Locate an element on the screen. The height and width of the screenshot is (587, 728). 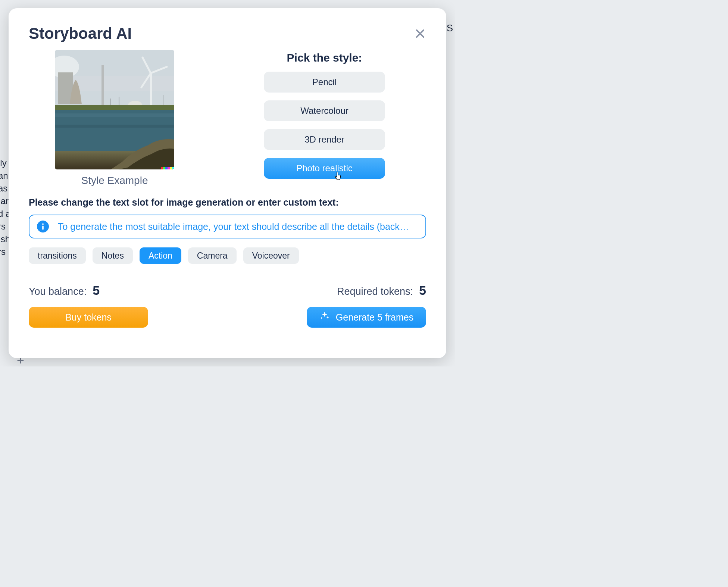
upper-section: Style Example Pick the style: Pencil Wat… is located at coordinates (228, 118).